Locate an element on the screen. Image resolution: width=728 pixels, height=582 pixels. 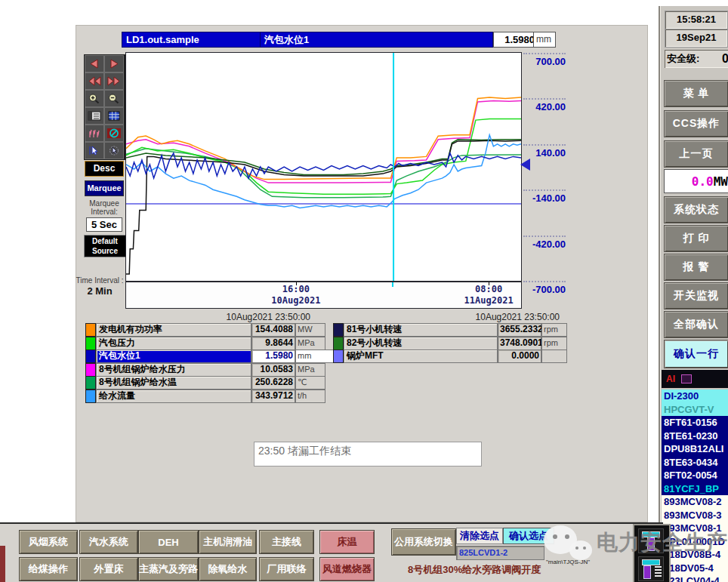
pen-name-cell: 锅炉MFT is located at coordinates (421, 356).